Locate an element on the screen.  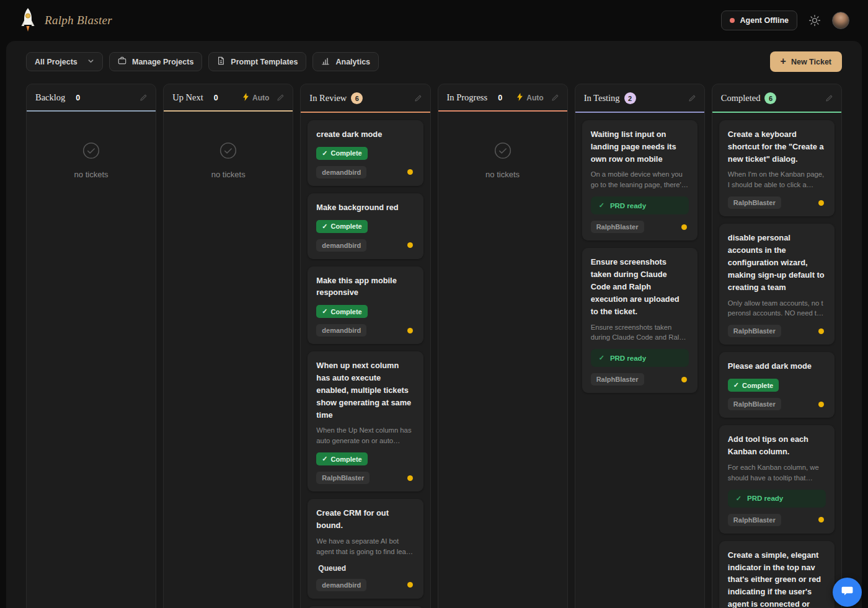
column-header-backlog: Backlog0 is located at coordinates (91, 97).